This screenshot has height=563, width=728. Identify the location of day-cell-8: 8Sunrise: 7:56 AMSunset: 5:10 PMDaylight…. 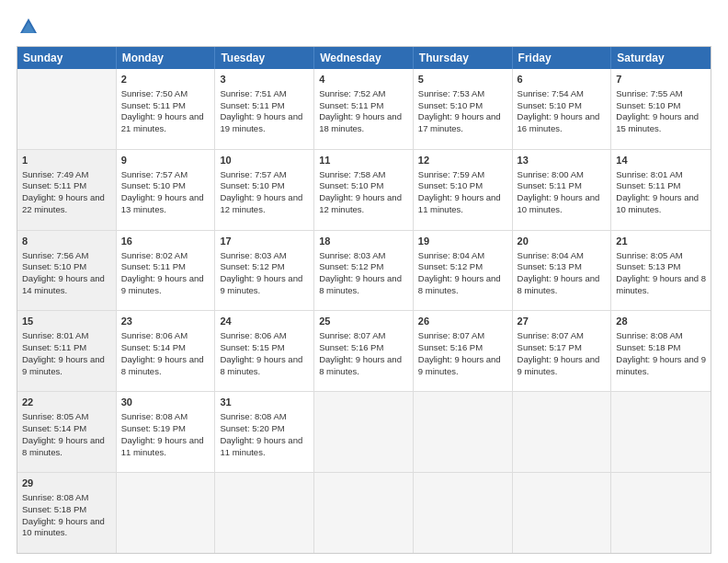
(67, 270).